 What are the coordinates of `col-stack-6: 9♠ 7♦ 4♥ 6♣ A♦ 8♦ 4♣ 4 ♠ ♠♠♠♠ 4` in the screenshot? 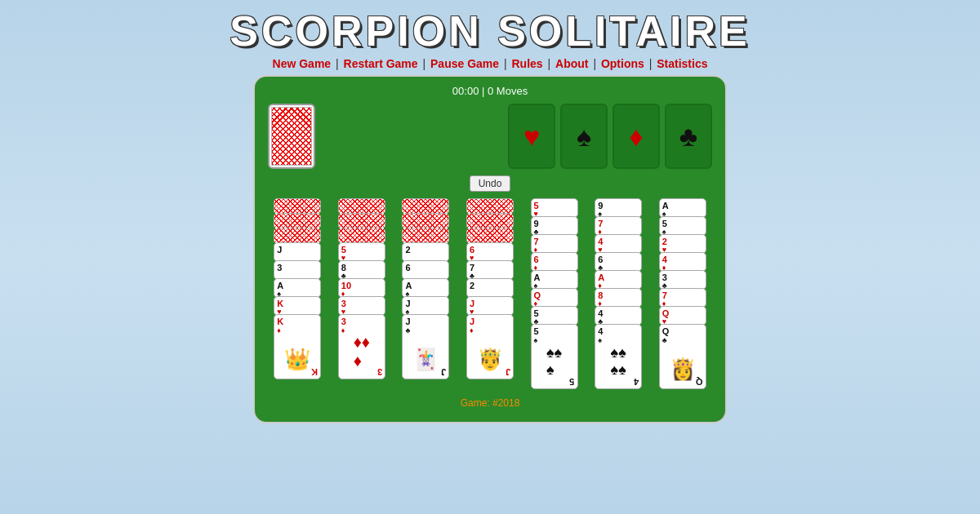 It's located at (618, 294).